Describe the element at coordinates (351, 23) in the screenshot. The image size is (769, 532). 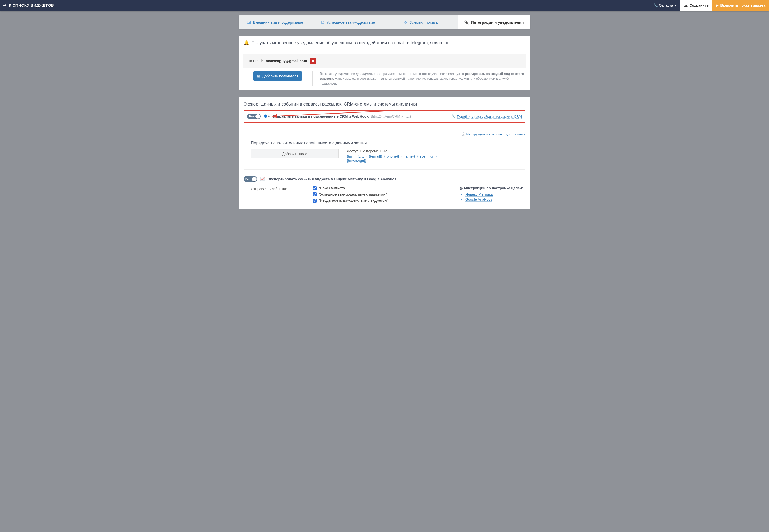
I see `tab-label: Успешное взаимодействие` at that location.